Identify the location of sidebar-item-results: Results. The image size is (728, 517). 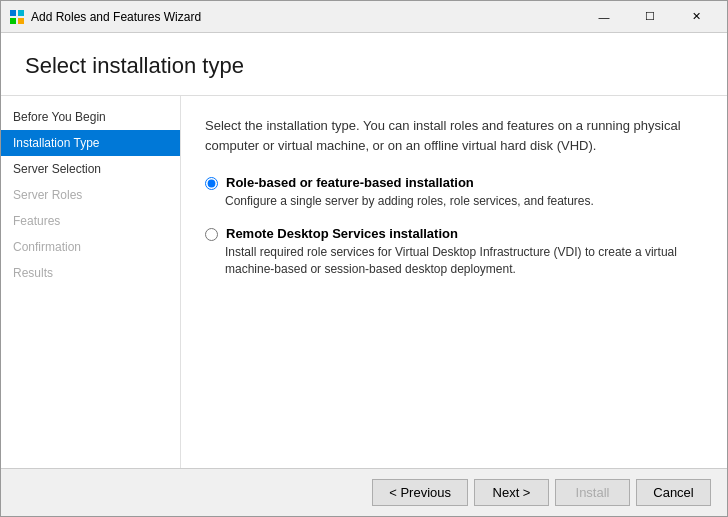
(90, 273).